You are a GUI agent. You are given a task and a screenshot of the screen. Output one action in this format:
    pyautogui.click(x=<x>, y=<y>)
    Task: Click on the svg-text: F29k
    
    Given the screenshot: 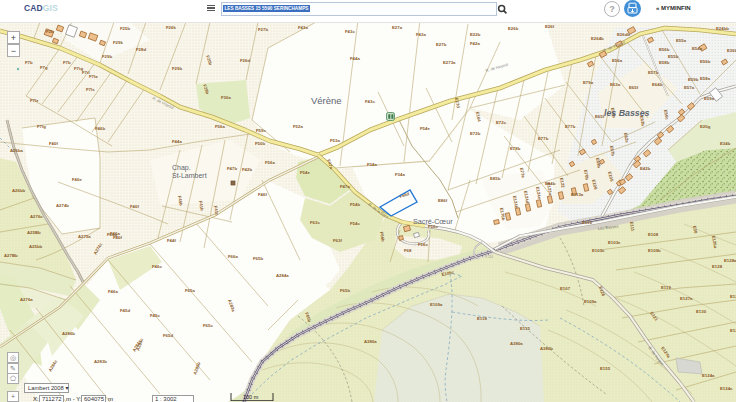 What is the action you would take?
    pyautogui.click(x=118, y=42)
    